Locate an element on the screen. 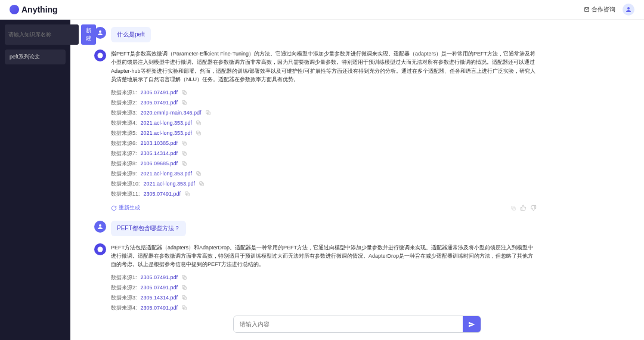 This screenshot has height=340, width=644. source-row: 数据来源7:2305.14314.pdf is located at coordinates (324, 154).